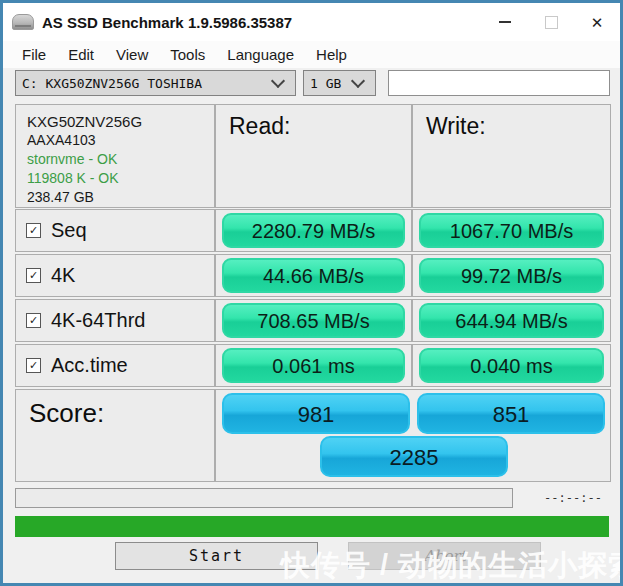 This screenshot has width=623, height=586. Describe the element at coordinates (598, 22) in the screenshot. I see `close-icon: ✕` at that location.